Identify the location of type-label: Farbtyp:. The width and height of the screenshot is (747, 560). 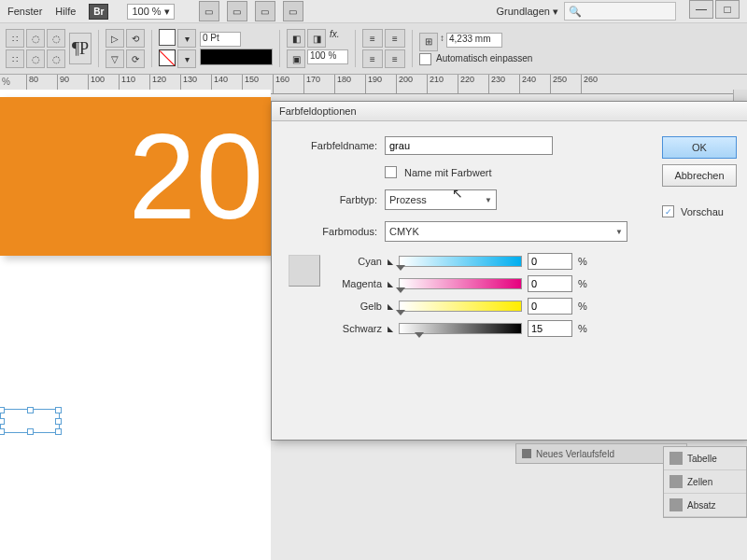
(332, 200).